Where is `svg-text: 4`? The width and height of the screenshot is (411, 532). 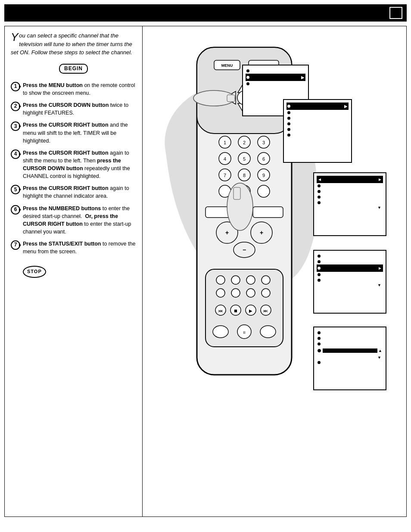
svg-text: 4 is located at coordinates (225, 159).